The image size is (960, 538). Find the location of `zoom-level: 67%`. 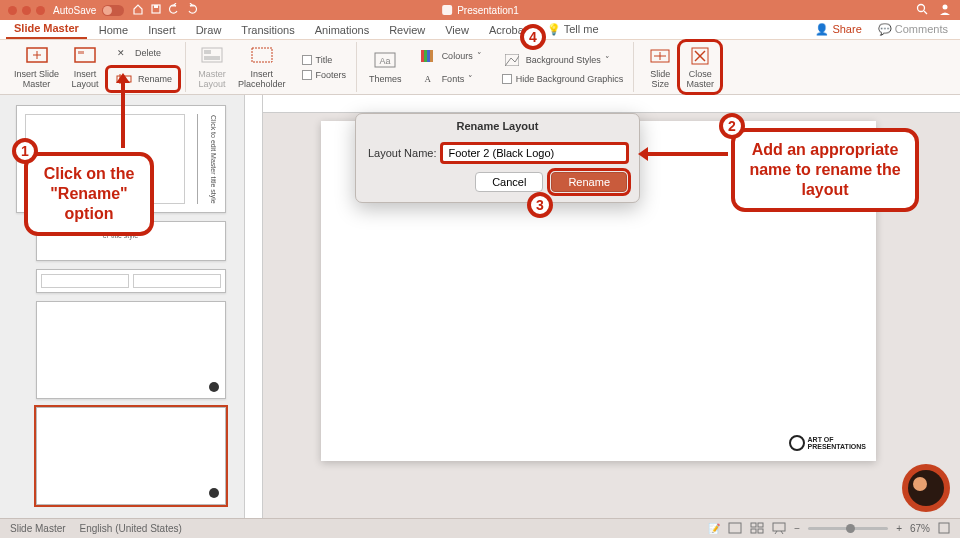

zoom-level: 67% is located at coordinates (920, 528).